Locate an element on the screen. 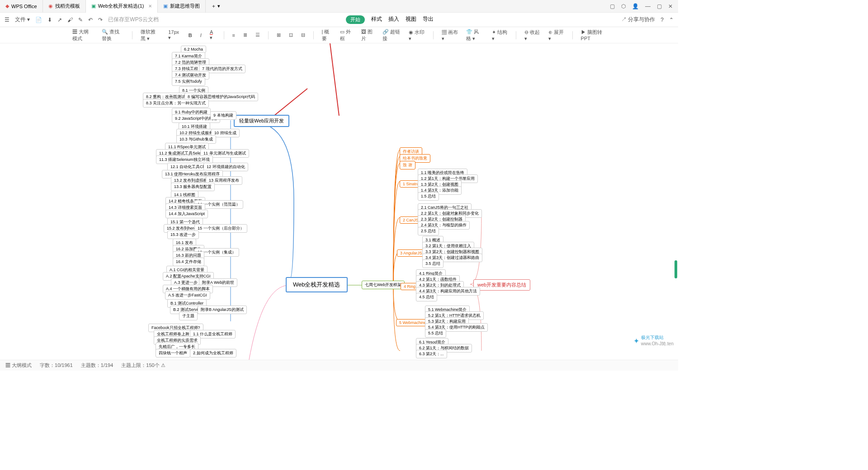  n: 四块钱一个相声 is located at coordinates (173, 353).